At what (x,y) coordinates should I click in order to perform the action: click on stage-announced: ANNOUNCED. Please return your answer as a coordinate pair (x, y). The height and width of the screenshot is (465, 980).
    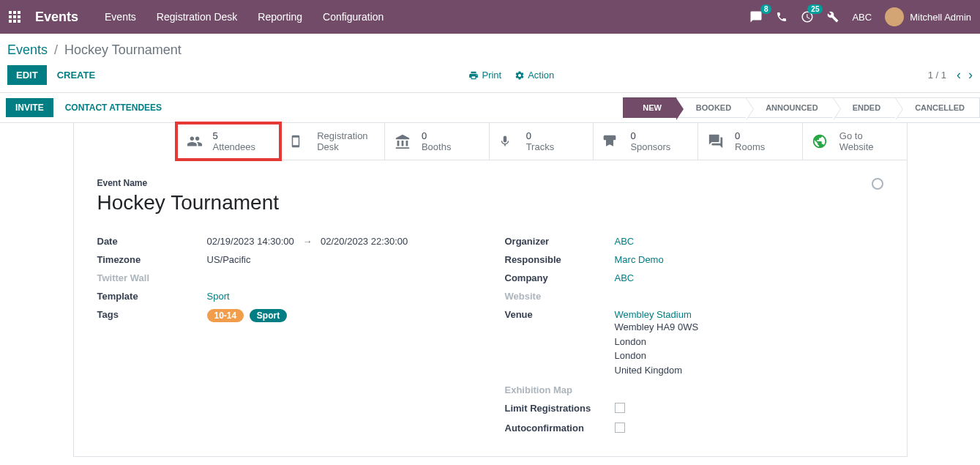
    Looking at the image, I should click on (790, 108).